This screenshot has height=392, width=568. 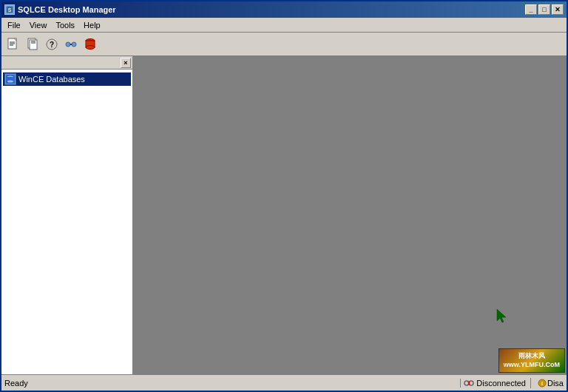 I want to click on svg-text: i, so click(x=542, y=383).